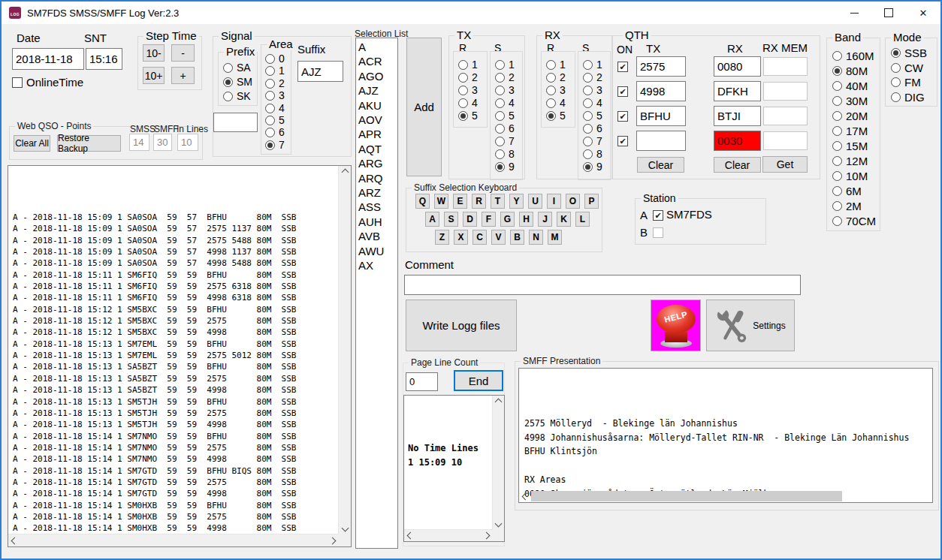 The image size is (942, 560). I want to click on keyboard-key: L, so click(583, 219).